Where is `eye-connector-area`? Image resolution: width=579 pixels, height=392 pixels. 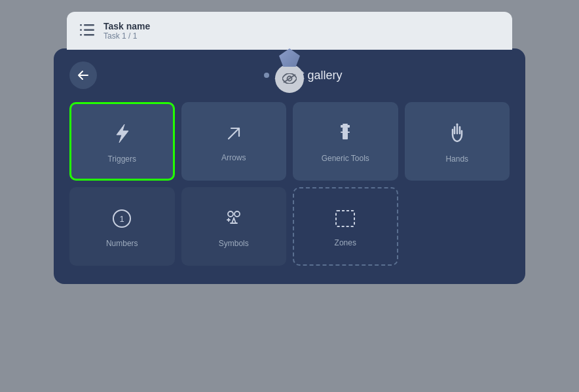
eye-connector-area is located at coordinates (290, 71).